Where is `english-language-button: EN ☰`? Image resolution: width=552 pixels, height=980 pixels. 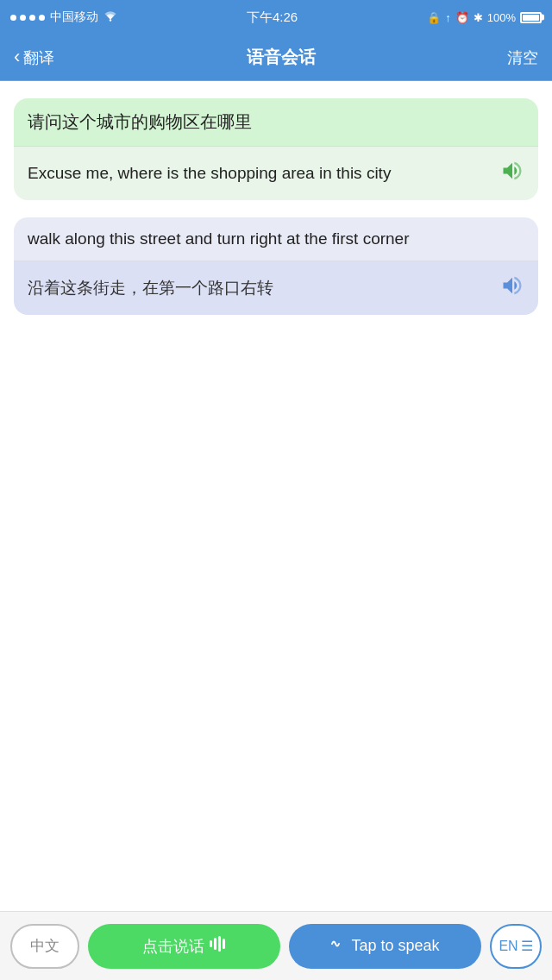
english-language-button: EN ☰ is located at coordinates (516, 946).